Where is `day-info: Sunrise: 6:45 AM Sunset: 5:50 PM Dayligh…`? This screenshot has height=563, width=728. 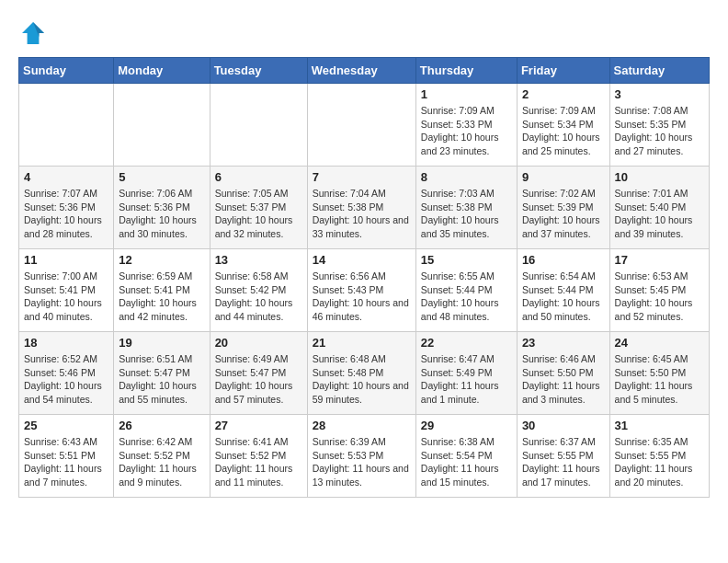 day-info: Sunrise: 6:45 AM Sunset: 5:50 PM Dayligh… is located at coordinates (660, 379).